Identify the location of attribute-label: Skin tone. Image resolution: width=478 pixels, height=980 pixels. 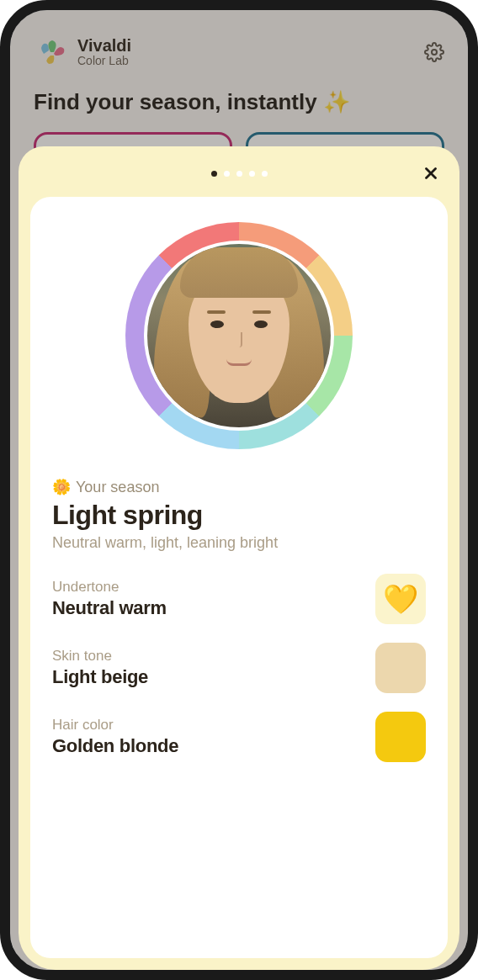
(214, 656).